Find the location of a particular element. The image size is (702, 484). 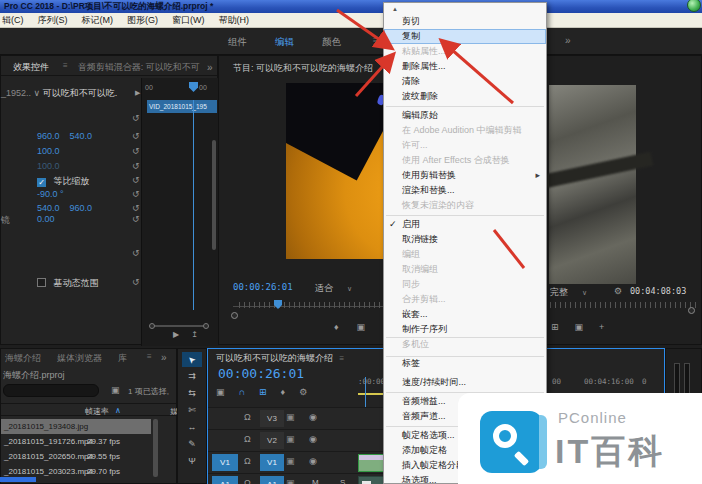

timeline-tab: 可以吃和不可以吃的海螺介绍 is located at coordinates (274, 358).